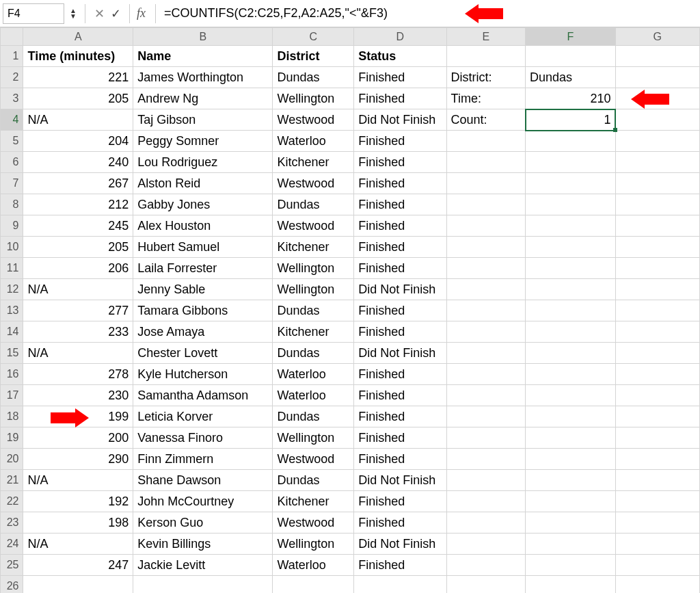  Describe the element at coordinates (116, 14) in the screenshot. I see `confirm-icon: ✓` at that location.